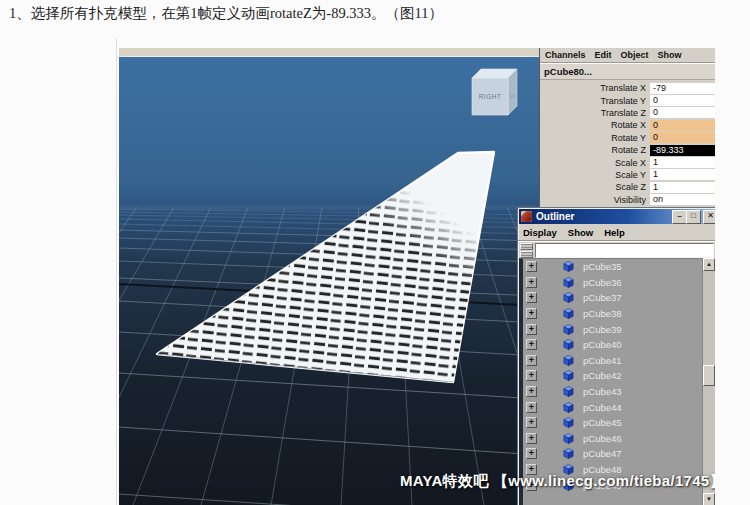  Describe the element at coordinates (709, 217) in the screenshot. I see `close-button: ✕` at that location.